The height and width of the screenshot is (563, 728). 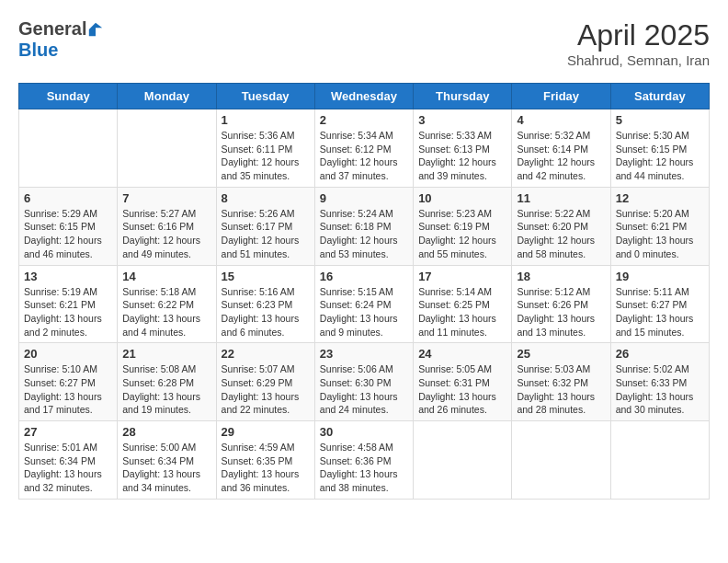 I want to click on calendar-cell: 9Sunrise: 5:24 AM Sunset: 6:18 PM Daylig…, so click(x=364, y=226).